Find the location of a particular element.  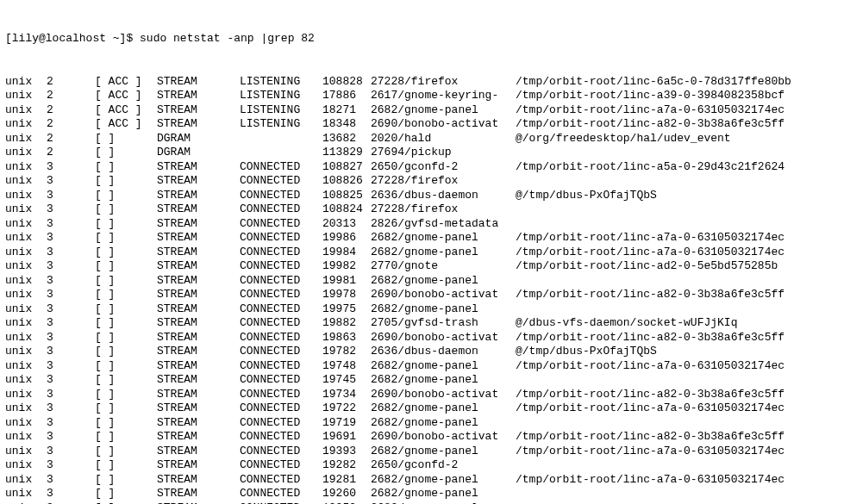

col-inode: 108827 is located at coordinates (347, 167).